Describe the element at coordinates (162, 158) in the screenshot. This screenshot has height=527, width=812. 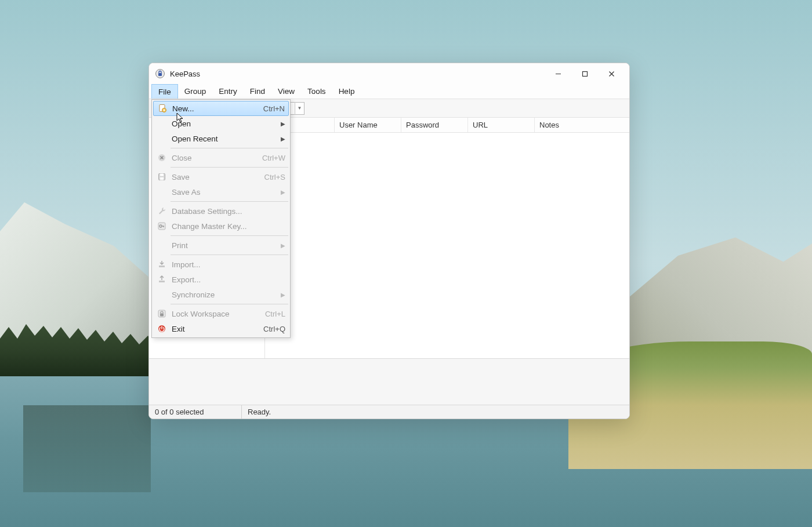
I see `close-circle-icon` at that location.